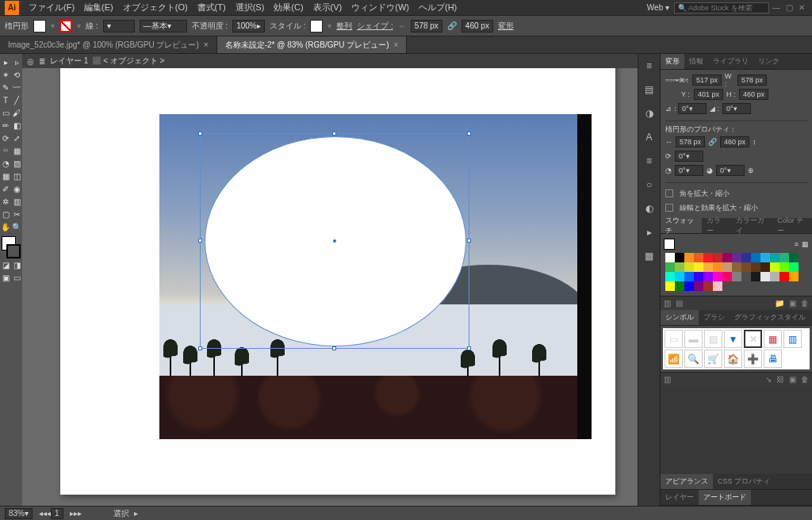 The image size is (812, 520). What do you see at coordinates (6, 227) in the screenshot?
I see `hand-tool: ✋` at bounding box center [6, 227].